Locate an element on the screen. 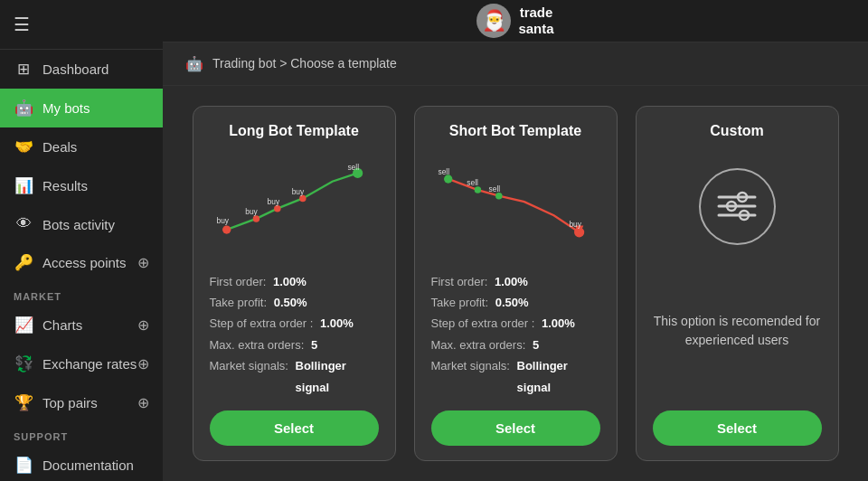 This screenshot has width=868, height=481. market-section-label: MARKET is located at coordinates (81, 294).